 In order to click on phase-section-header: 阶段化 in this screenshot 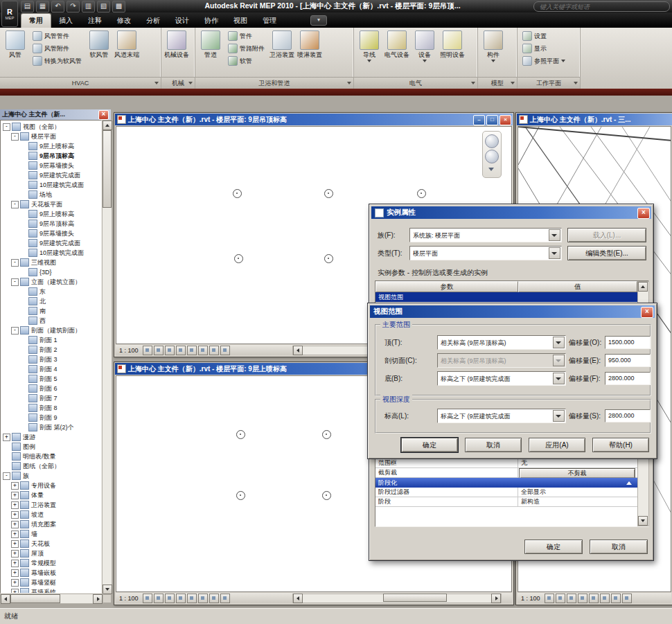, I will do `click(506, 483)`.